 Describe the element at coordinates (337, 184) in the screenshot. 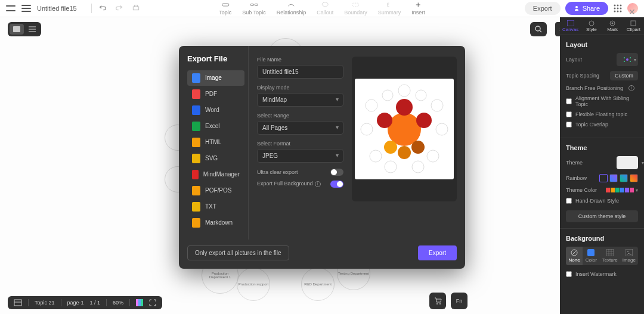

I see `full-bg-toggle` at that location.